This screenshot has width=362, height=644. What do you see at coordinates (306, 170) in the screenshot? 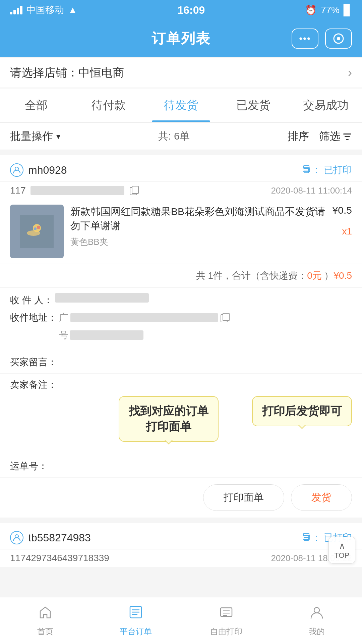
I see `printer-icon` at bounding box center [306, 170].